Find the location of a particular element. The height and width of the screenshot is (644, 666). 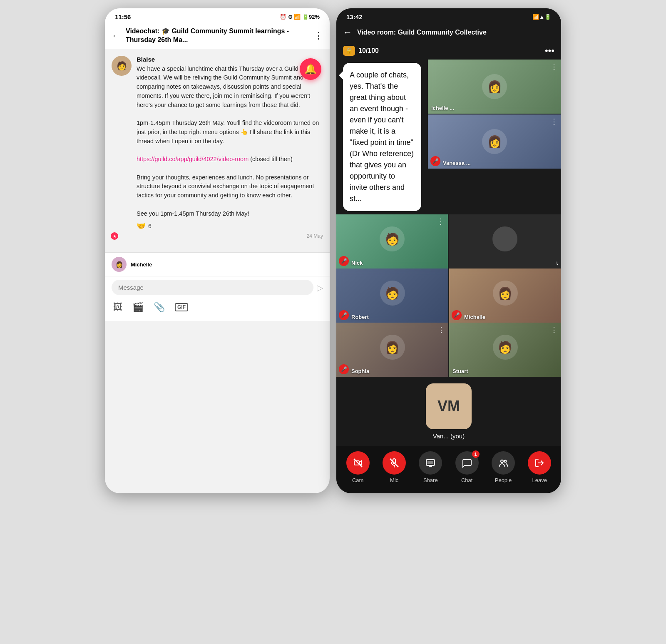

attach-icon: 📎 is located at coordinates (159, 307).